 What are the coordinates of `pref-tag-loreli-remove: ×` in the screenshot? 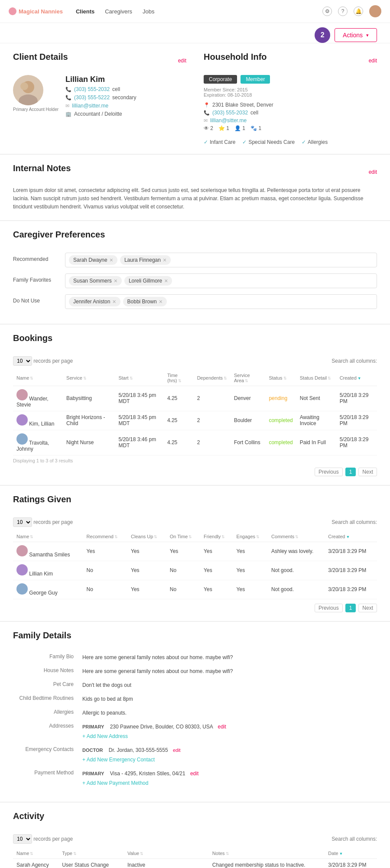 It's located at (166, 281).